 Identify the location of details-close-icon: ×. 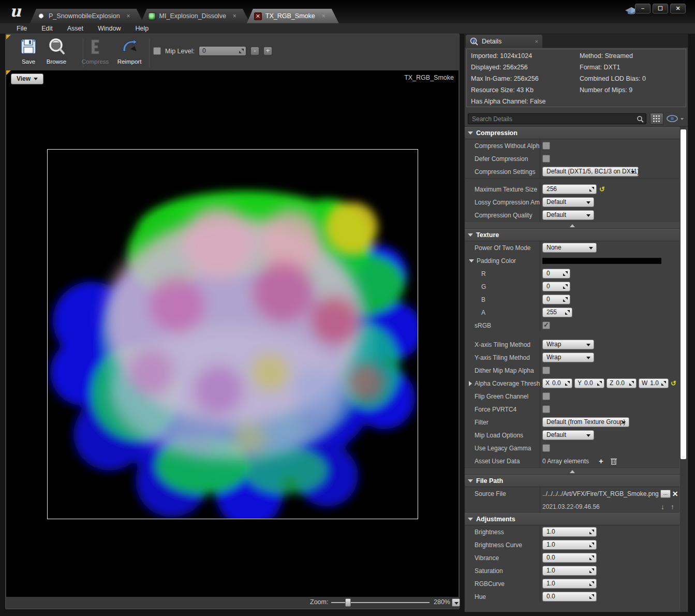
(537, 41).